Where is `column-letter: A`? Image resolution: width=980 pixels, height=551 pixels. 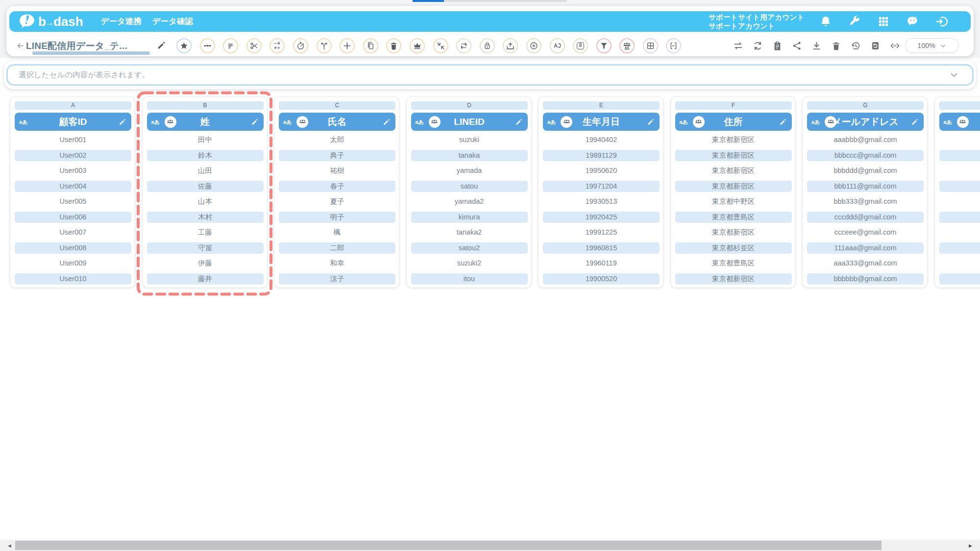 column-letter: A is located at coordinates (73, 106).